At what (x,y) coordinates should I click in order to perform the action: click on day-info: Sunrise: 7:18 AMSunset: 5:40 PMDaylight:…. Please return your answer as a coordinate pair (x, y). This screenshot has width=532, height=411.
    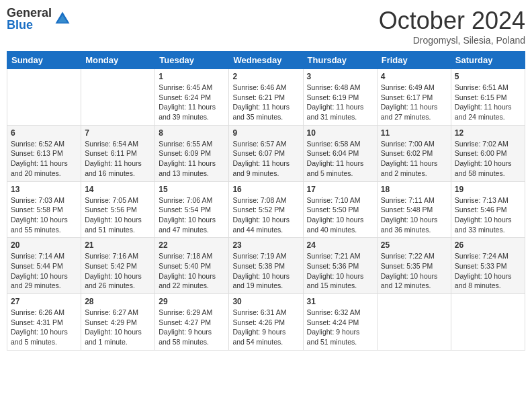
    Looking at the image, I should click on (192, 271).